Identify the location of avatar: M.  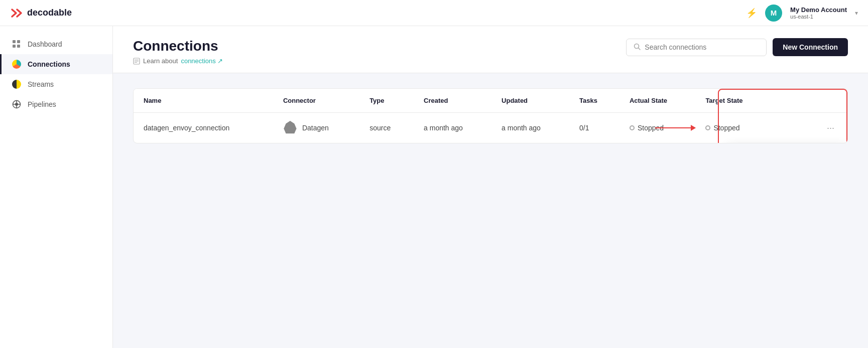
(774, 13).